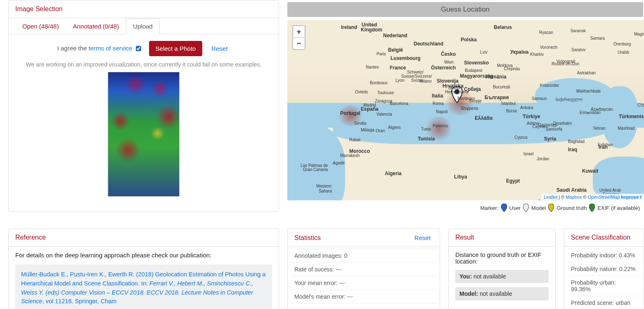 This screenshot has width=644, height=309. What do you see at coordinates (515, 208) in the screenshot?
I see `legend-user: User` at bounding box center [515, 208].